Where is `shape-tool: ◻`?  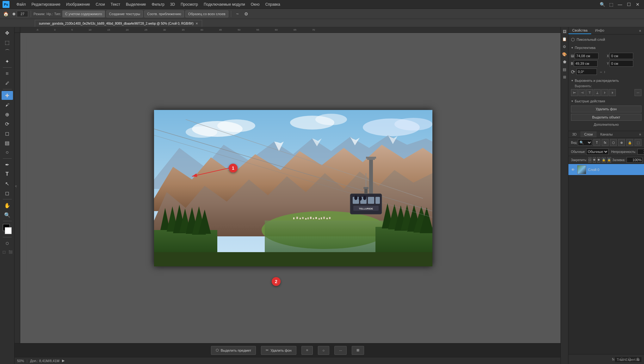 shape-tool: ◻ is located at coordinates (7, 193).